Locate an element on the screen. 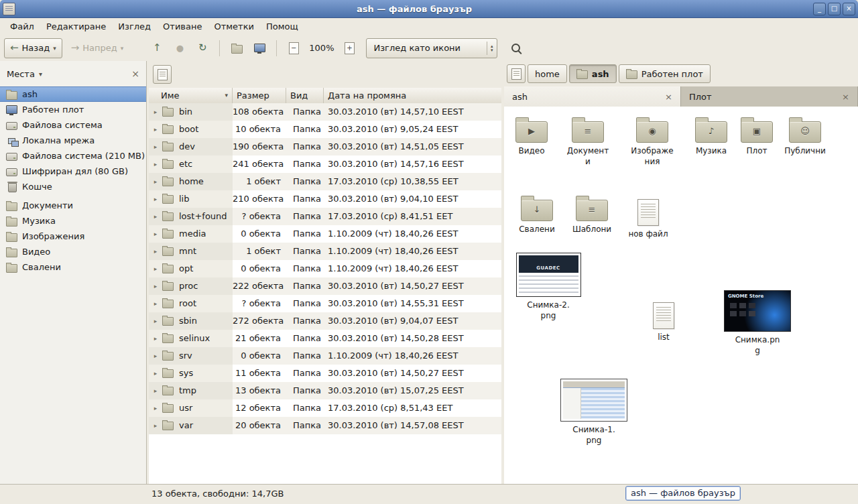 The image size is (858, 504). zoom-out-button: − is located at coordinates (294, 48).